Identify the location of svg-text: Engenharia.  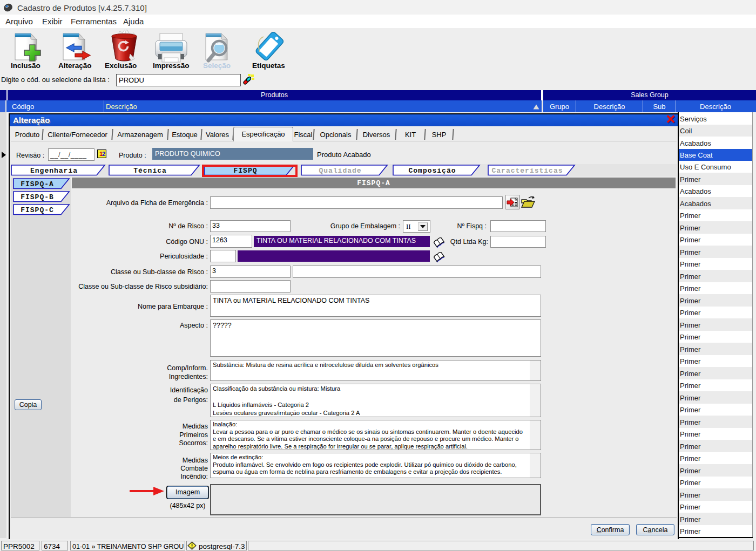
(54, 171).